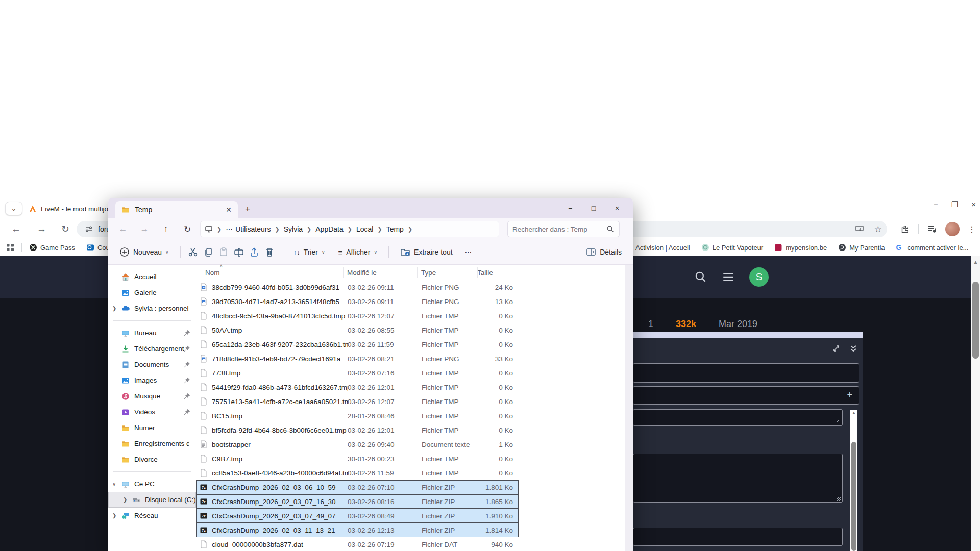  I want to click on rename-icon, so click(239, 252).